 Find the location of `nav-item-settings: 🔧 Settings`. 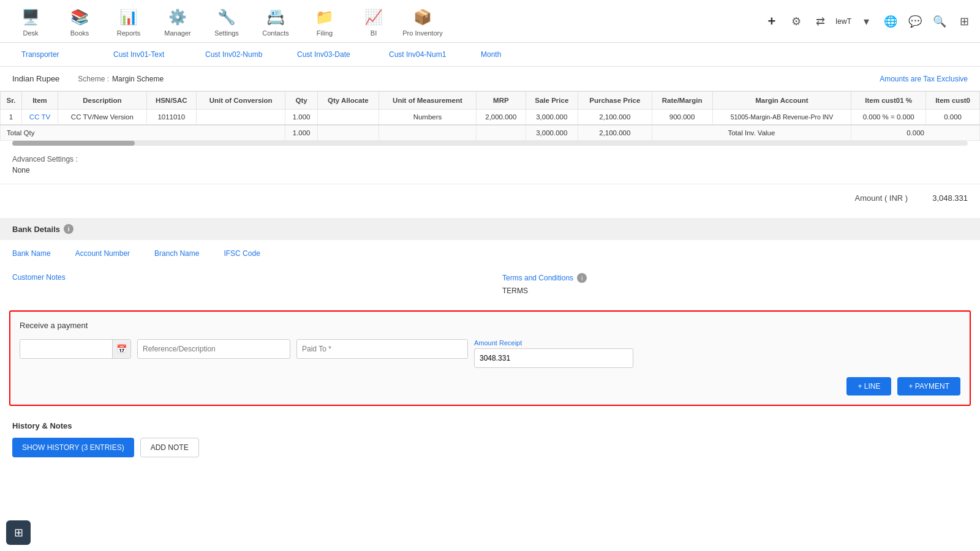

nav-item-settings: 🔧 Settings is located at coordinates (227, 21).